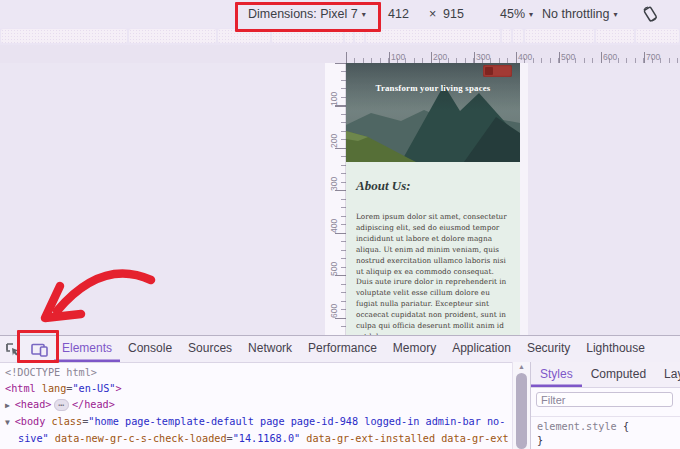  Describe the element at coordinates (433, 248) in the screenshot. I see `about-section: About Us: Lorem ipsum dolor sit amet, co…` at that location.